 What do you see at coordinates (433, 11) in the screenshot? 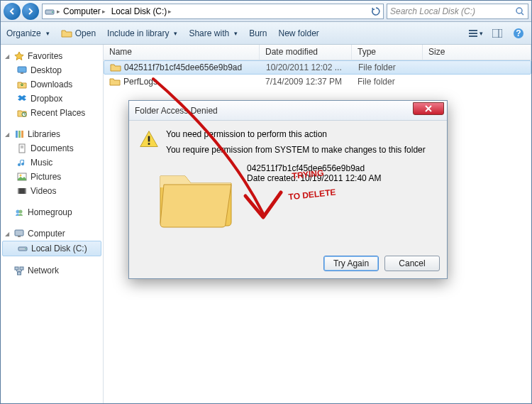
I see `search-placeholder: Search Local Disk (C:)` at bounding box center [433, 11].